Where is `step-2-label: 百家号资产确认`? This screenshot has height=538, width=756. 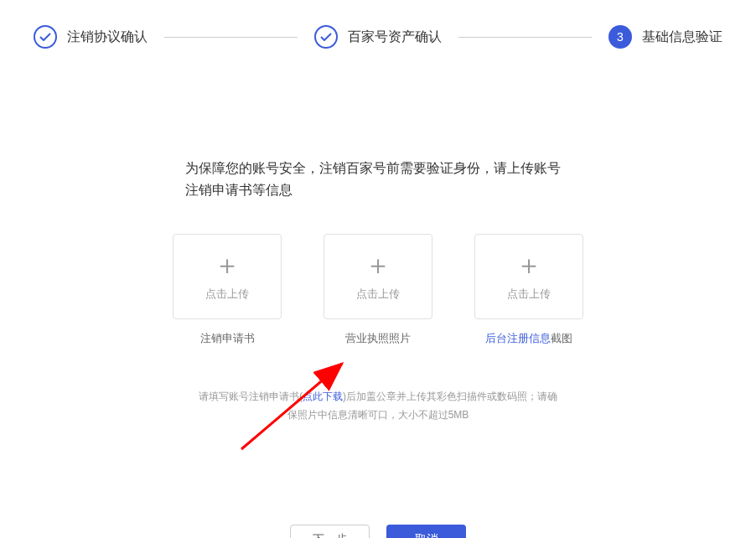
step-2-label: 百家号资产确认 is located at coordinates (395, 37).